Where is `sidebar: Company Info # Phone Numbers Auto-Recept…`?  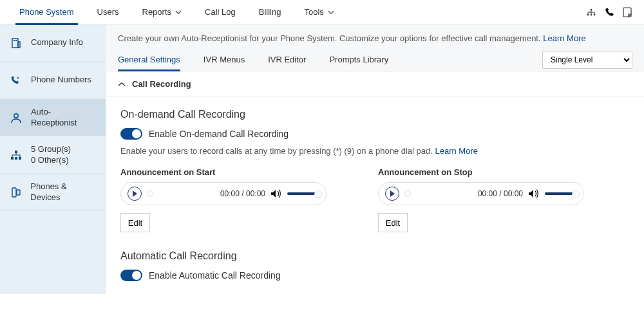
sidebar: Company Info # Phone Numbers Auto-Recept… is located at coordinates (53, 160).